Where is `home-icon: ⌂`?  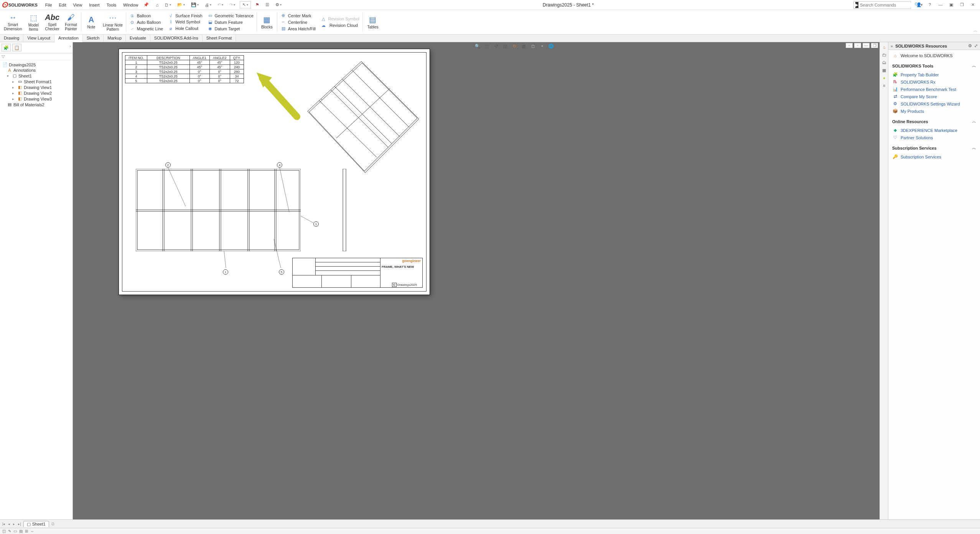 home-icon: ⌂ is located at coordinates (157, 5).